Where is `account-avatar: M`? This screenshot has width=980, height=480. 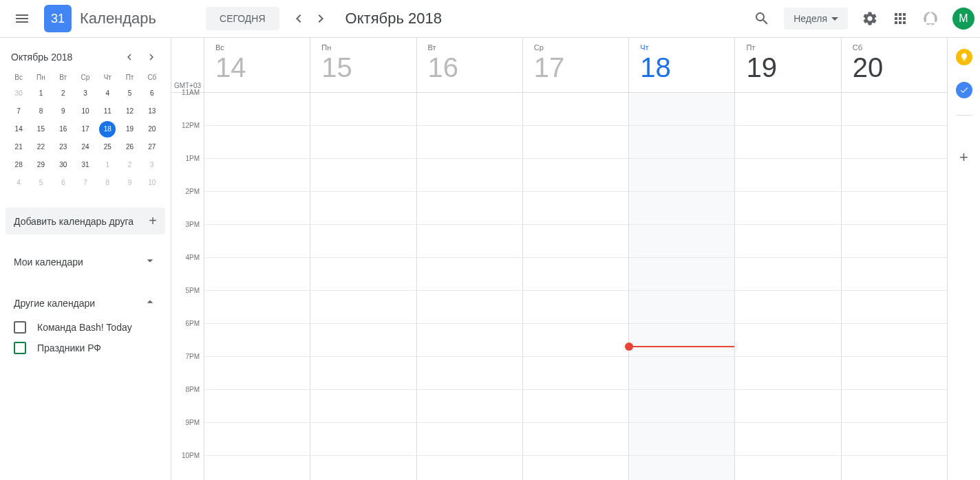 account-avatar: M is located at coordinates (963, 19).